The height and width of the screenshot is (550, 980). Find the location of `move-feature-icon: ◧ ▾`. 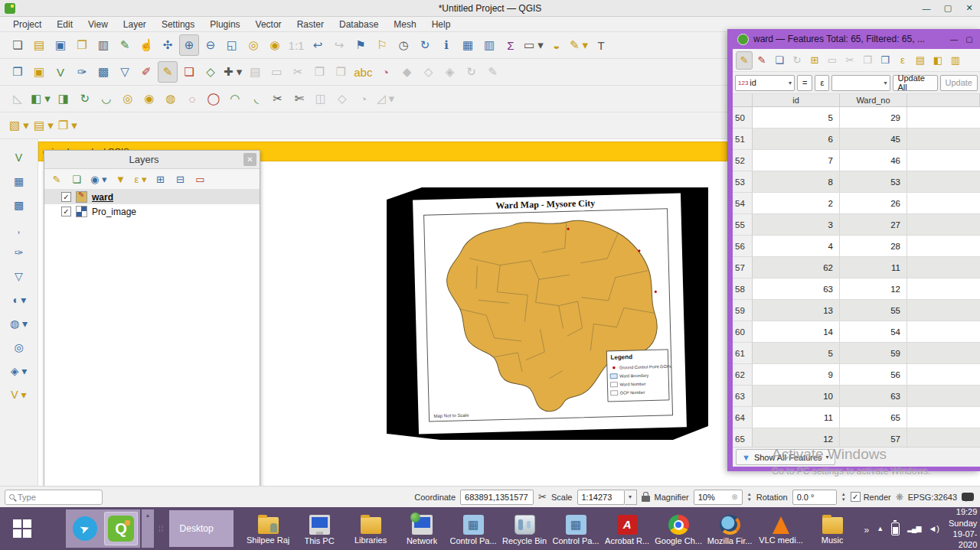

move-feature-icon: ◧ ▾ is located at coordinates (41, 99).